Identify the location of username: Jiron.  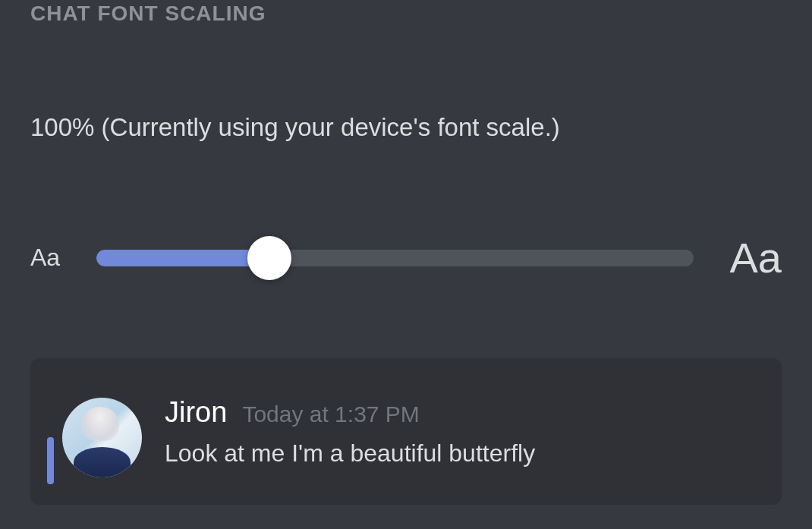
(196, 413).